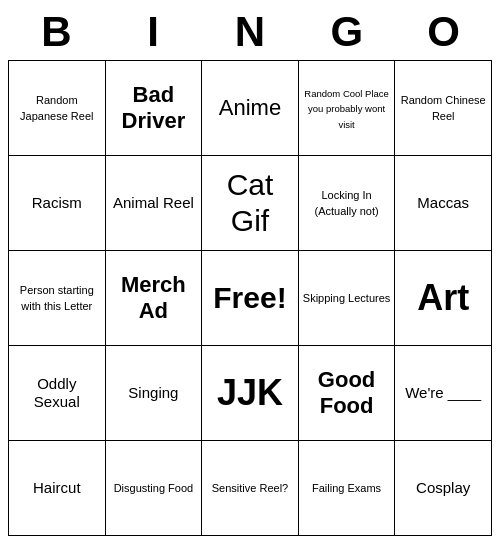 The width and height of the screenshot is (500, 544). What do you see at coordinates (250, 298) in the screenshot?
I see `cell-r2-c2: Free!` at bounding box center [250, 298].